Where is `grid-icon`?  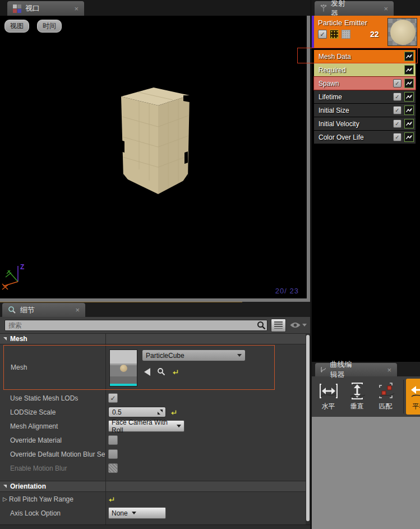 grid-icon is located at coordinates (278, 325).